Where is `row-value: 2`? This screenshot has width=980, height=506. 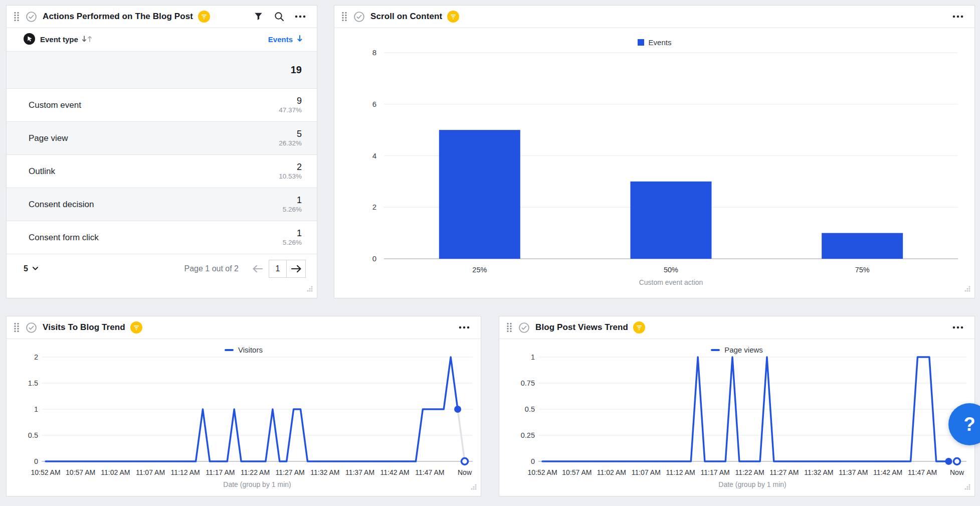
row-value: 2 is located at coordinates (290, 167).